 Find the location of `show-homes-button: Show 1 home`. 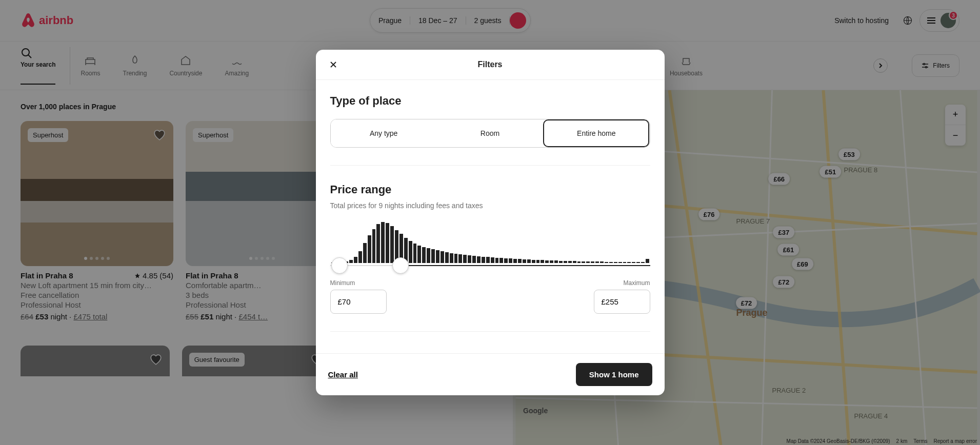

show-homes-button: Show 1 home is located at coordinates (614, 374).